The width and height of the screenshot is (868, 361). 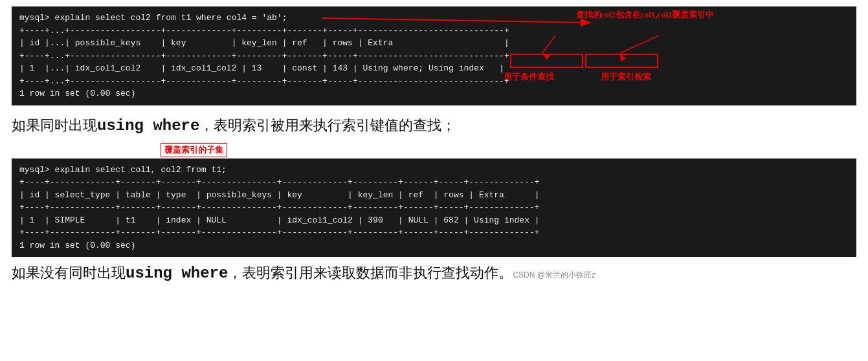 I want to click on prose1-before: 如果同时出现, so click(x=54, y=126).